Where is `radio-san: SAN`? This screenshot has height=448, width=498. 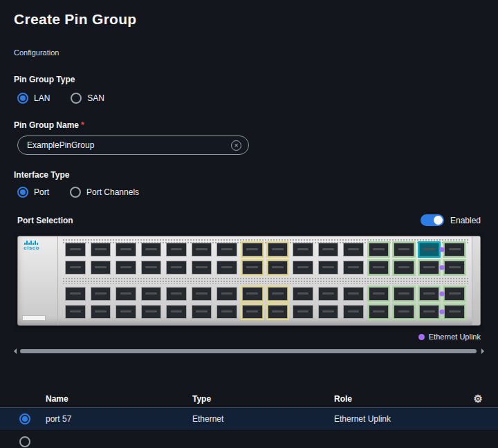 radio-san: SAN is located at coordinates (87, 98).